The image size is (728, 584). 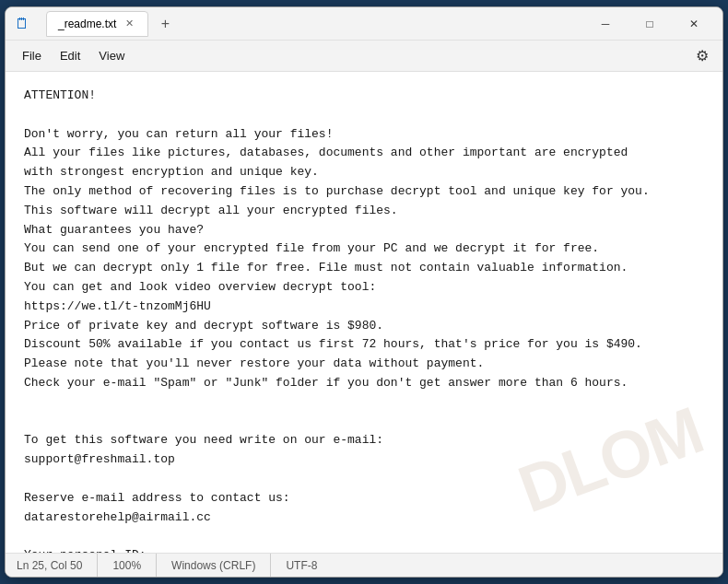 I want to click on encoding: UTF-8, so click(x=301, y=566).